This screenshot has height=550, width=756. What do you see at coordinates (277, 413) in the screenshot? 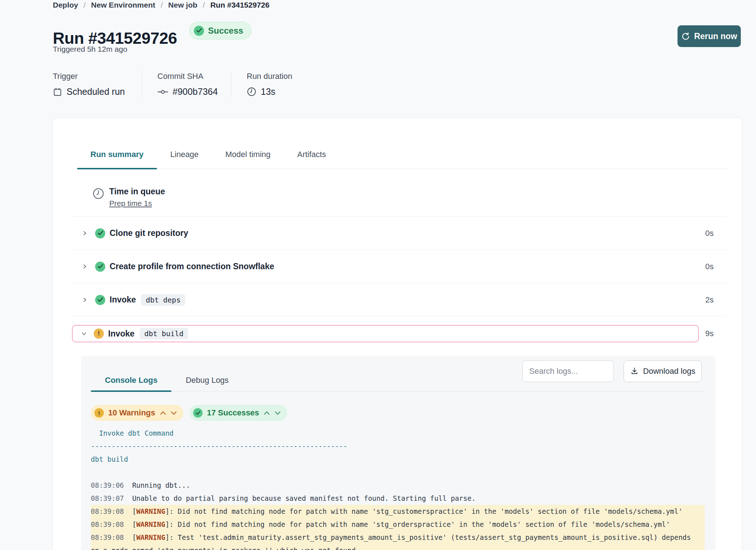
I see `successes-next-icon` at bounding box center [277, 413].